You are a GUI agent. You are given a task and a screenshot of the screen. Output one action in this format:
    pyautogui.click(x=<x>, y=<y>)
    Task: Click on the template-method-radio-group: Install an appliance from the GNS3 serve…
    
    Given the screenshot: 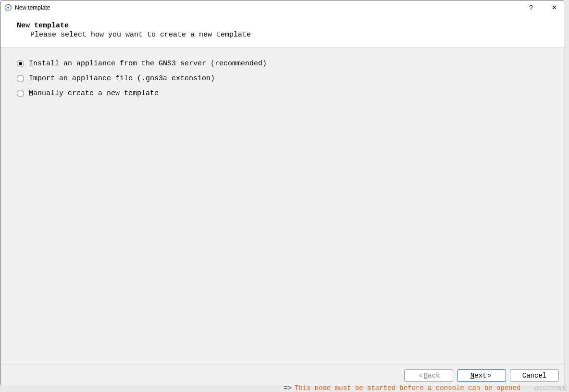 What is the action you would take?
    pyautogui.click(x=283, y=79)
    